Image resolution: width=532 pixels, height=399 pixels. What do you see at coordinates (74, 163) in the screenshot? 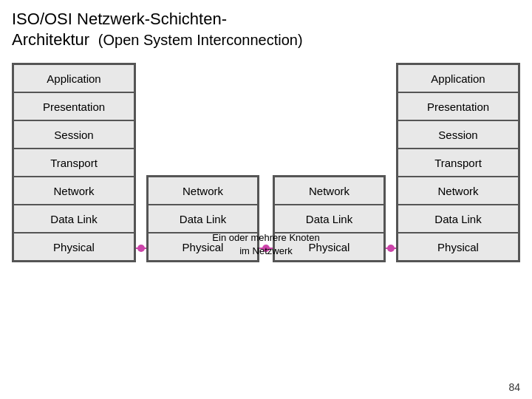
I see `left-transport: Transport` at bounding box center [74, 163].